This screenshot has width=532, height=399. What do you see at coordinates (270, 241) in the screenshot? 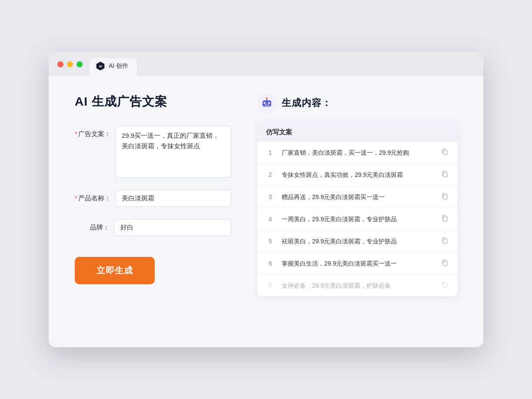
I see `result-number: 5` at bounding box center [270, 241].